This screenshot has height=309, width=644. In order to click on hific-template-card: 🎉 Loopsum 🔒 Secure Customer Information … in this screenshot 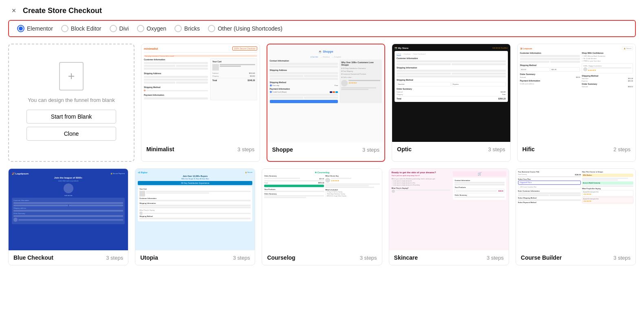, I will do `click(577, 103)`.